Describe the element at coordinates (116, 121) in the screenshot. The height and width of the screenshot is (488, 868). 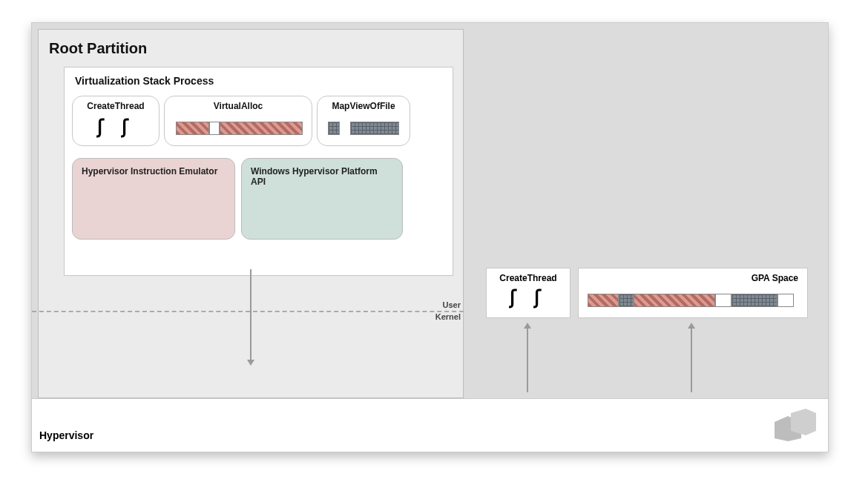
I see `createthread-pill: CreateThread ʃ ʃ` at that location.